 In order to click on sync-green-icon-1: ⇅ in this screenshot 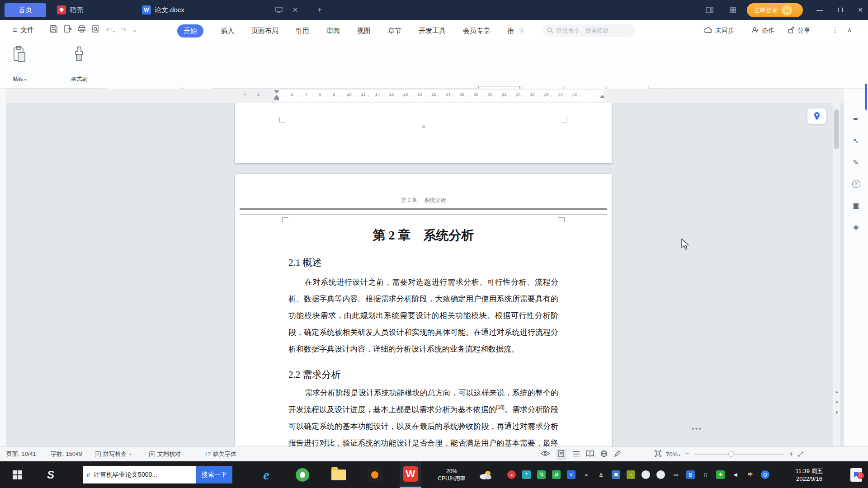, I will do `click(542, 474)`.